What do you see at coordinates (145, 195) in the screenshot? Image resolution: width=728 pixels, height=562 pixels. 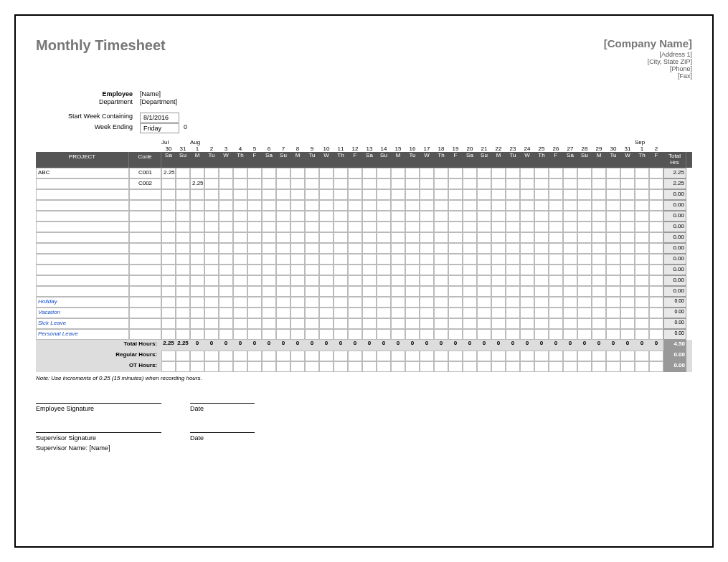 I see `code-cell` at bounding box center [145, 195].